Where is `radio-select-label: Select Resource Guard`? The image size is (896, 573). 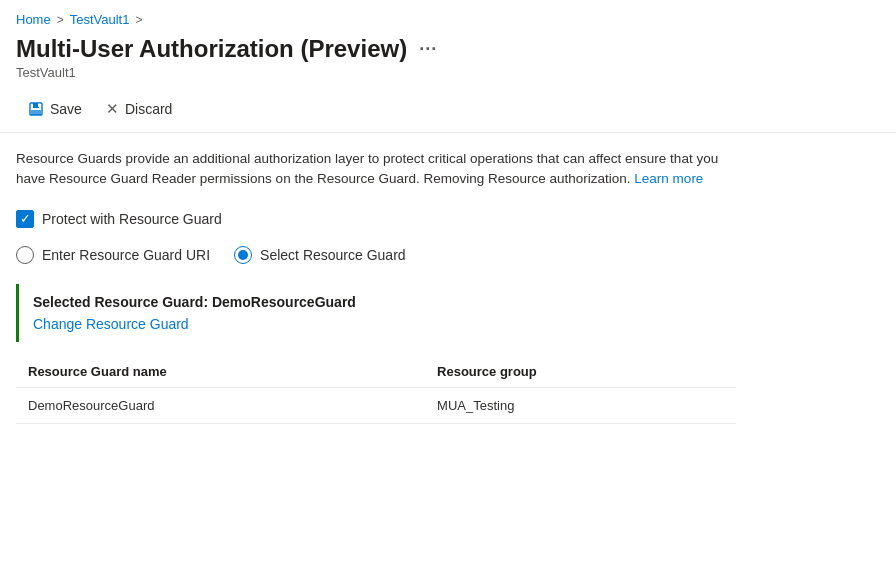
radio-select-label: Select Resource Guard is located at coordinates (333, 255).